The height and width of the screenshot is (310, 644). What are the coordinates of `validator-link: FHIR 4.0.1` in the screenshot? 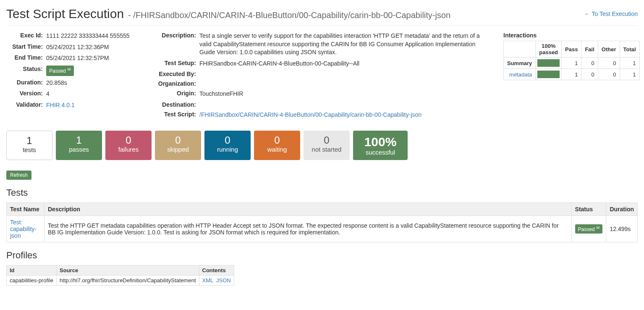 It's located at (60, 105).